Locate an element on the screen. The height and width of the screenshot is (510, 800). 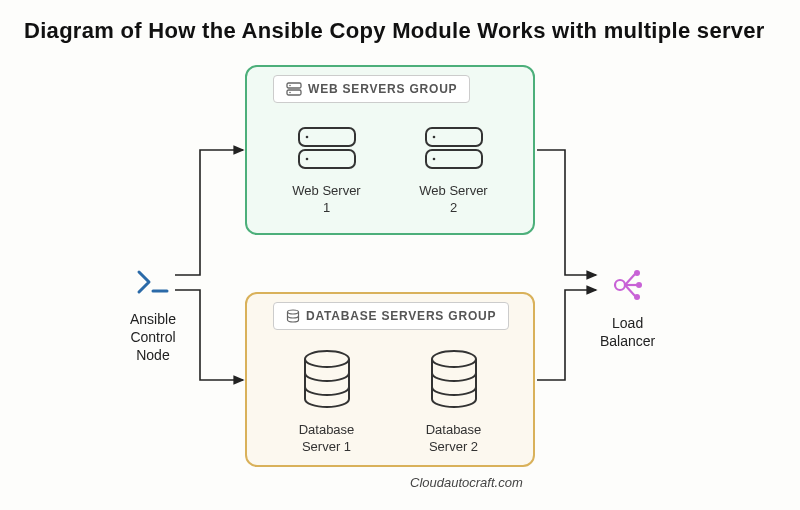
control-node-label: AnsibleControlNode is located at coordinates (153, 338).